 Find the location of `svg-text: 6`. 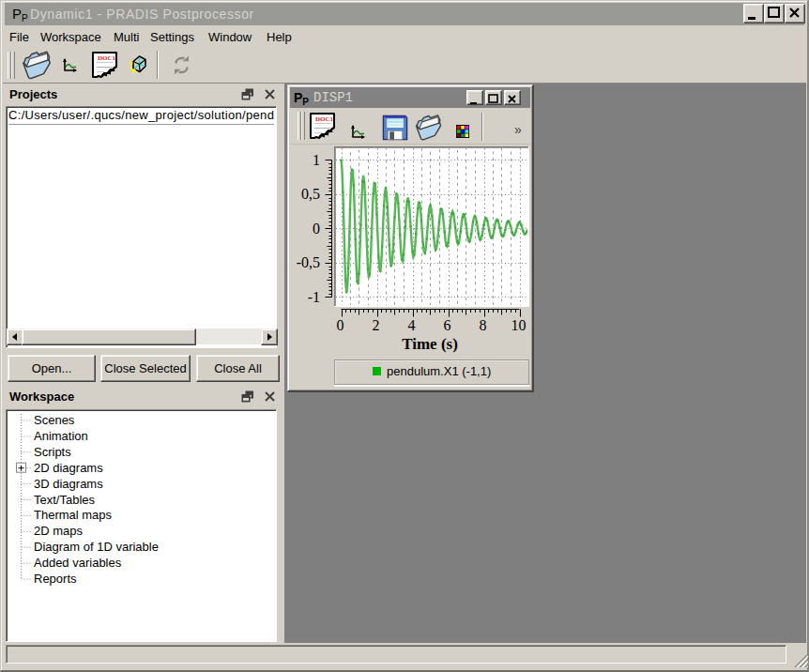

svg-text: 6 is located at coordinates (448, 325).